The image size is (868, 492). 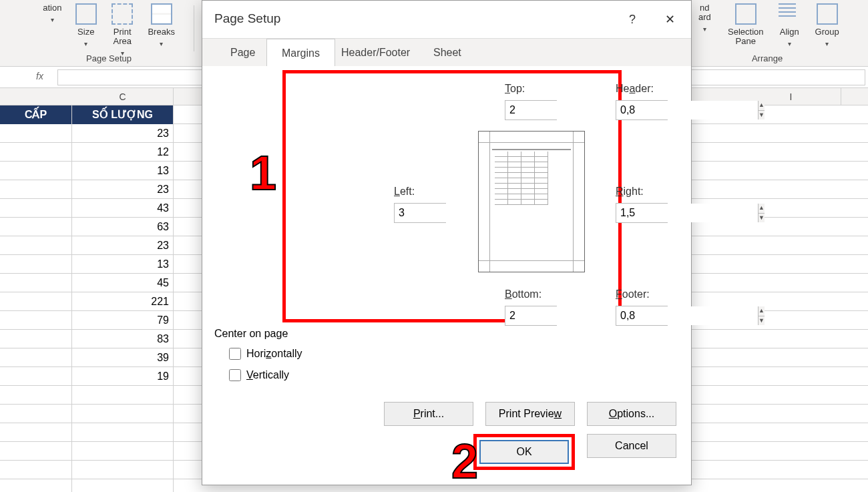 I want to click on cell: 19, so click(x=123, y=377).